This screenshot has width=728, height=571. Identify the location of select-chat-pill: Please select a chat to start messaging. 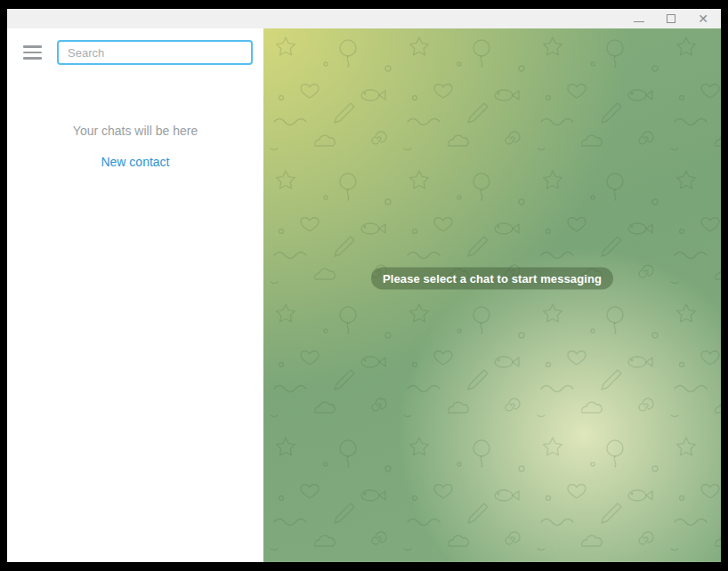
(492, 277).